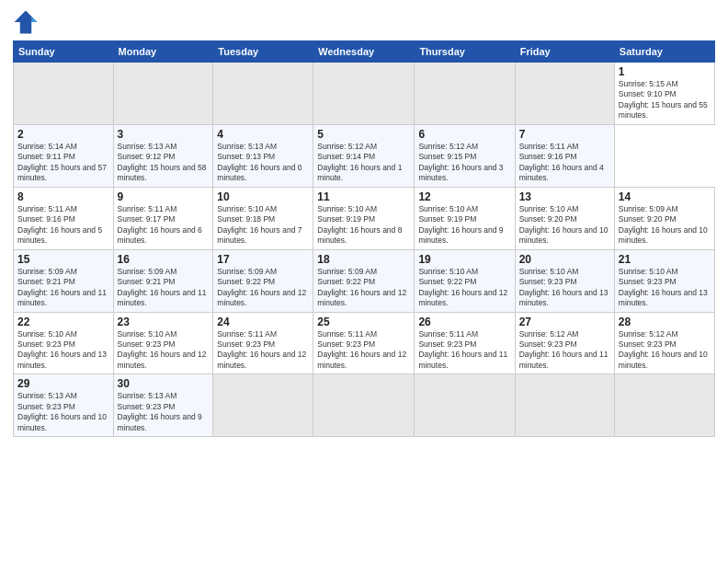 This screenshot has height=563, width=728. What do you see at coordinates (64, 218) in the screenshot?
I see `calendar-cell: 8Sunrise: 5:11 AMSunset: 9:16 PMDaylight…` at bounding box center [64, 218].